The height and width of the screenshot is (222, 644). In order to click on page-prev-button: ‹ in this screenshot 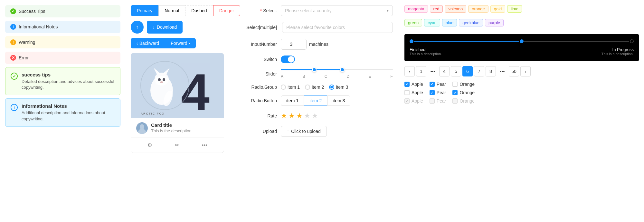, I will do `click(410, 71)`.